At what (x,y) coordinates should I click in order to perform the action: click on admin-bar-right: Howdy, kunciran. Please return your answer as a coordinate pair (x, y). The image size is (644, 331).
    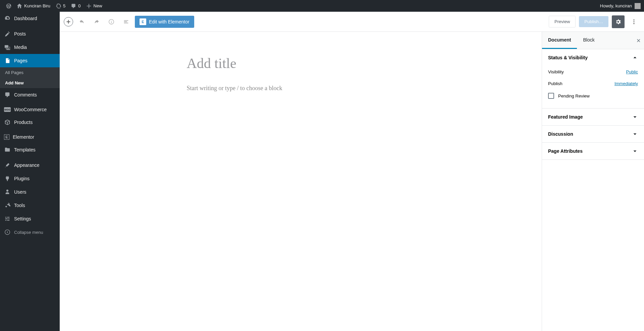
    Looking at the image, I should click on (621, 6).